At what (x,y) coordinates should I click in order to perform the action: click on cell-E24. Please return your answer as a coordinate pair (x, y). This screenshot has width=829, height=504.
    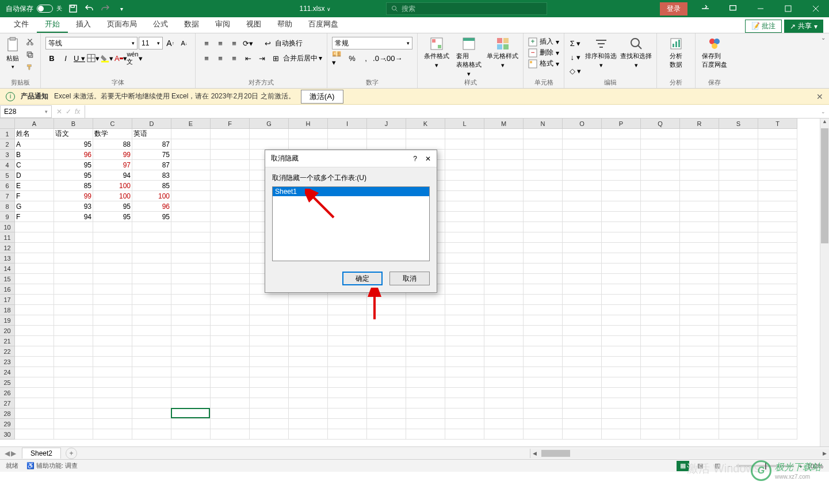
    Looking at the image, I should click on (191, 372).